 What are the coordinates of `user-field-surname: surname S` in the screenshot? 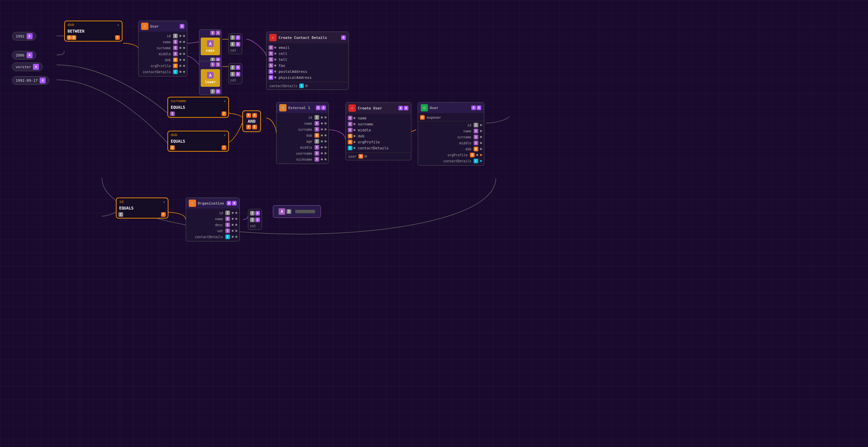 It's located at (163, 48).